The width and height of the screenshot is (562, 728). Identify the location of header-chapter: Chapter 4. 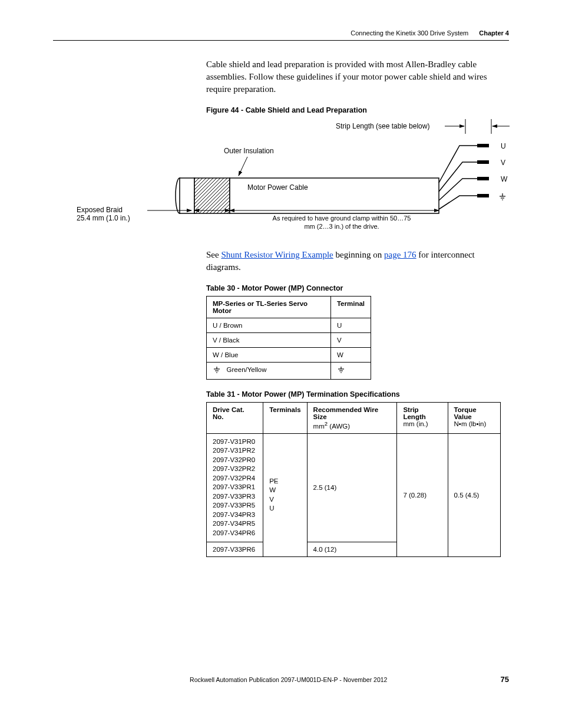
(494, 33).